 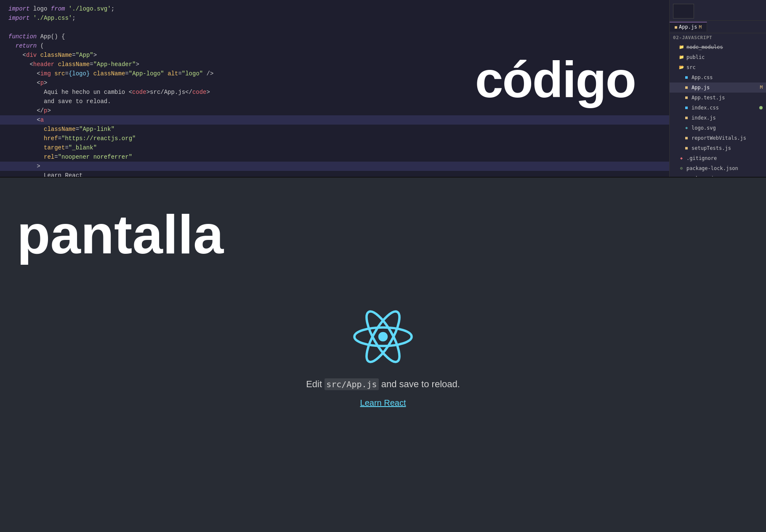 What do you see at coordinates (691, 67) in the screenshot?
I see `ft-item-name: src` at bounding box center [691, 67].